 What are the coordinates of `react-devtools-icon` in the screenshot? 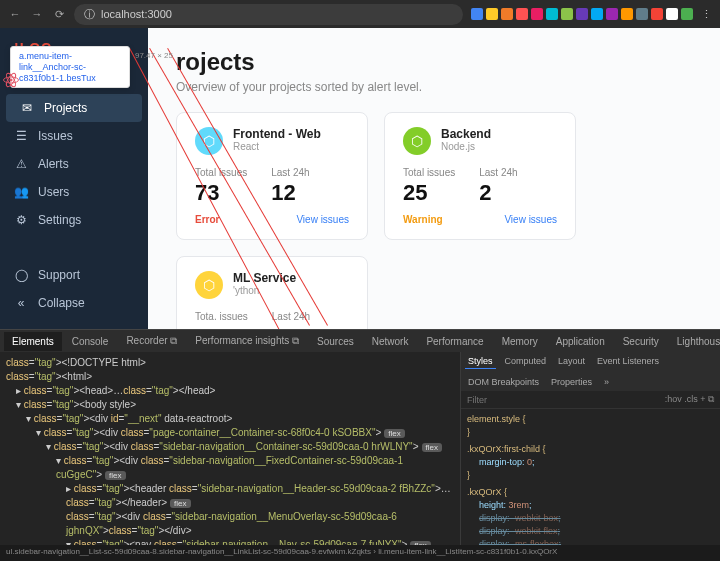 It's located at (11, 80).